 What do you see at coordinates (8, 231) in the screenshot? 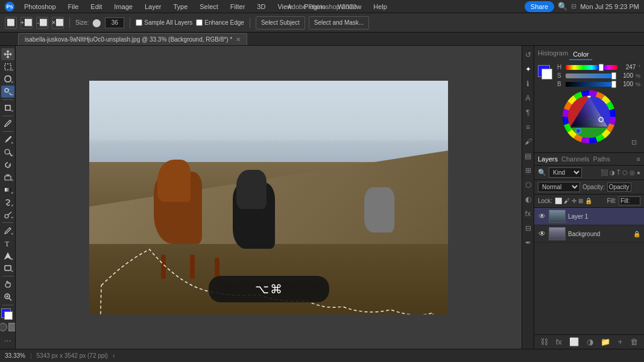
I see `pen-tool: ▸` at bounding box center [8, 231].